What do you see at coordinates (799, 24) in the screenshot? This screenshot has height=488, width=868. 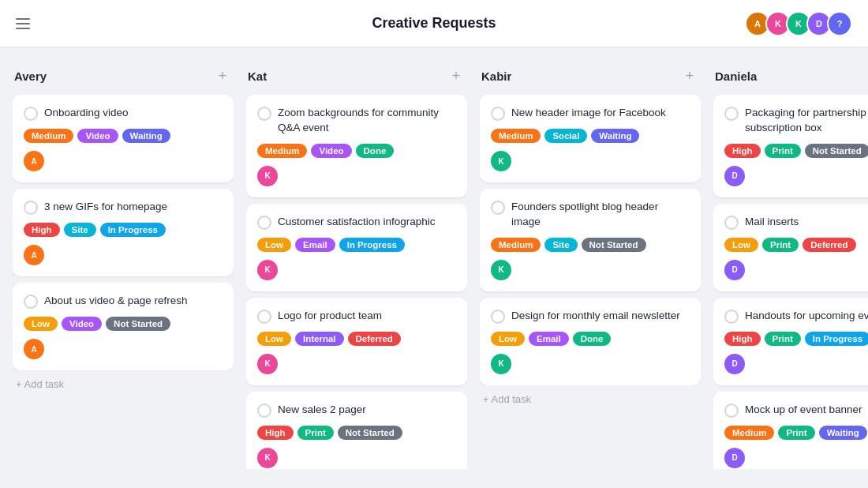 I see `avatar-group: A K K D ?` at bounding box center [799, 24].